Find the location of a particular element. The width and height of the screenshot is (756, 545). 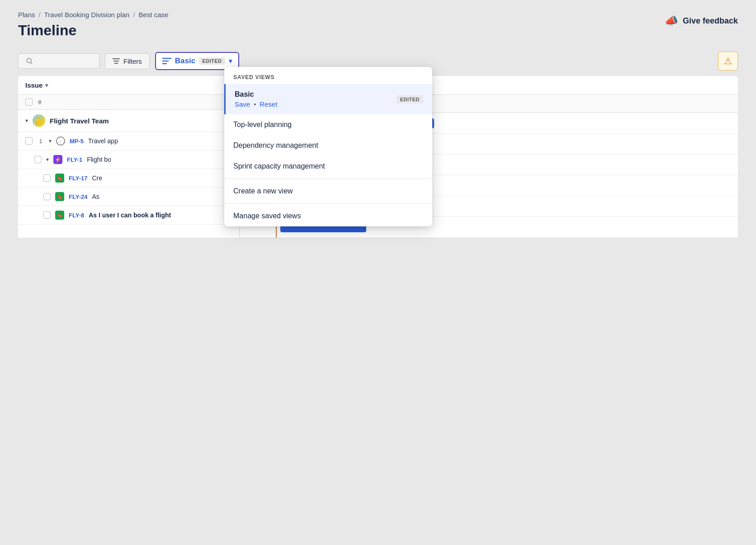

dropdown-item-dependency: Dependency management is located at coordinates (328, 146).